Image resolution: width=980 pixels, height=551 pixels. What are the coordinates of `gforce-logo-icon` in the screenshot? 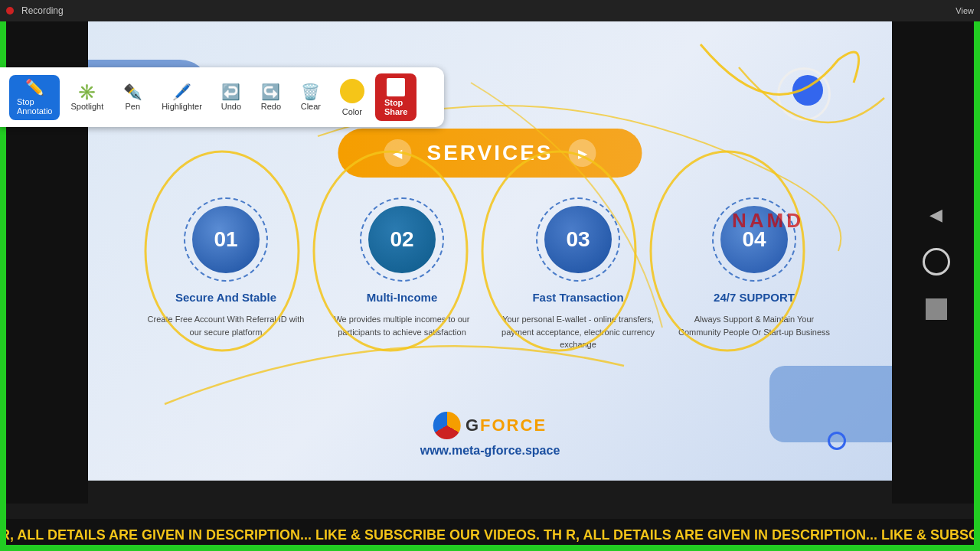 It's located at (447, 425).